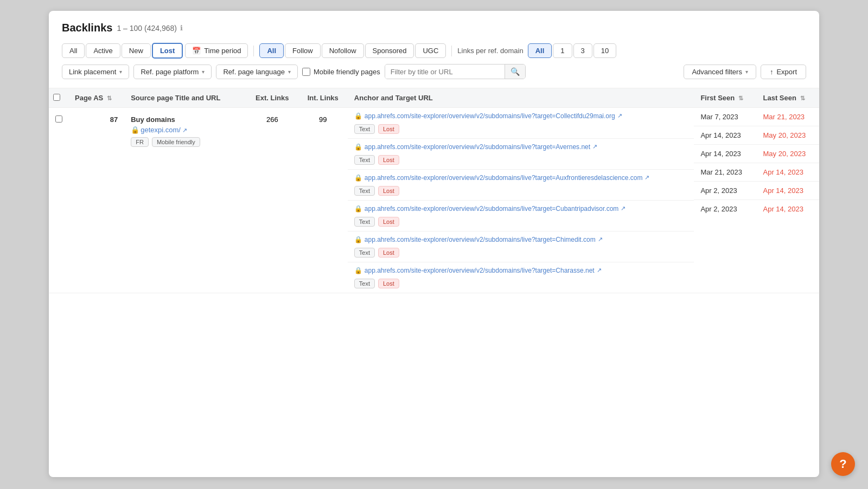  Describe the element at coordinates (725, 117) in the screenshot. I see `first-seen-entry: Mar 7, 2023` at that location.